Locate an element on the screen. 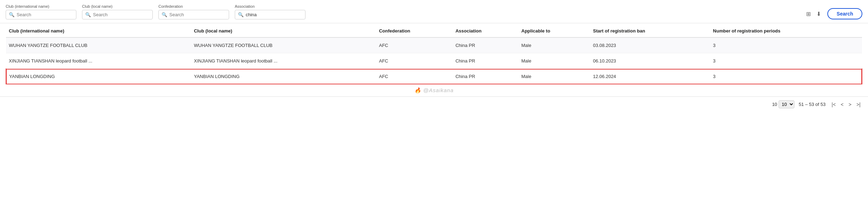  search-icon-club-intl: 🔍 is located at coordinates (12, 15).